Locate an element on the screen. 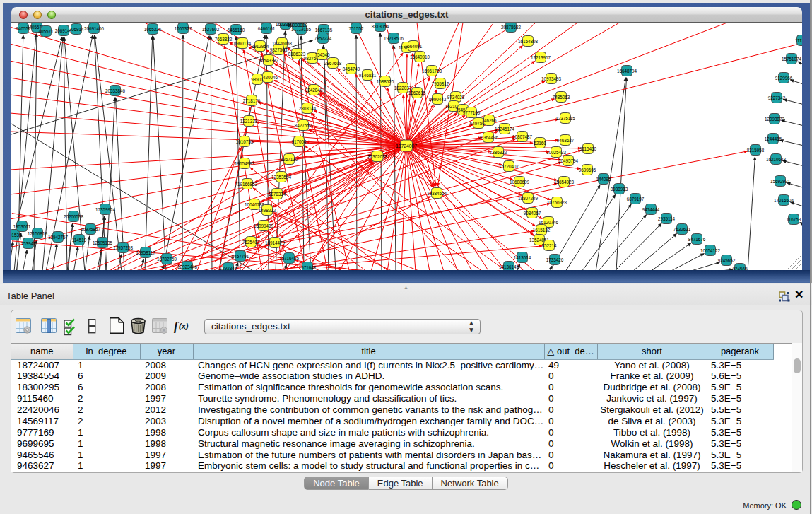 The width and height of the screenshot is (812, 514). svg-text: 10046788 is located at coordinates (254, 205).